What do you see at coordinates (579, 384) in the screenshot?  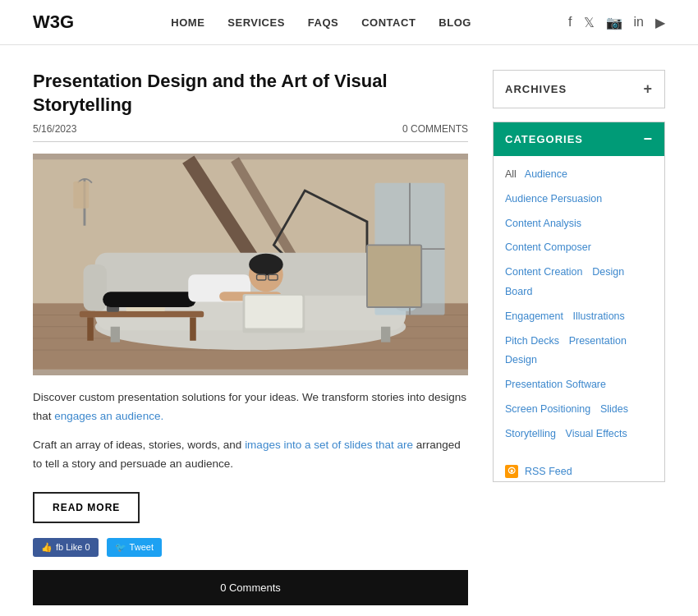 I see `cat-row-presentation-software: Presentation Software` at bounding box center [579, 384].